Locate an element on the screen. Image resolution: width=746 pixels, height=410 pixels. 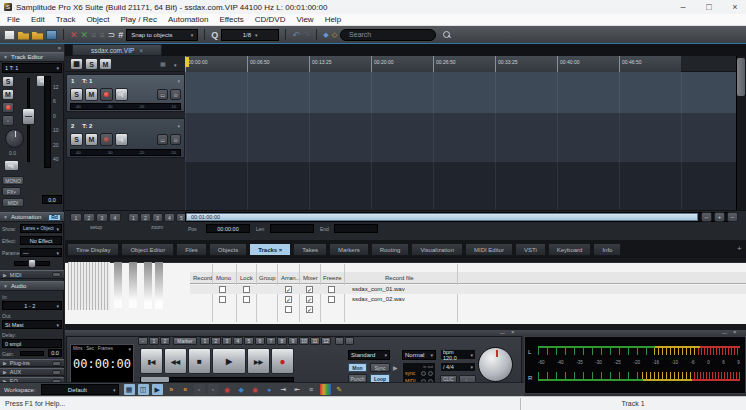
object-mode-icon: ◆ is located at coordinates (326, 35).